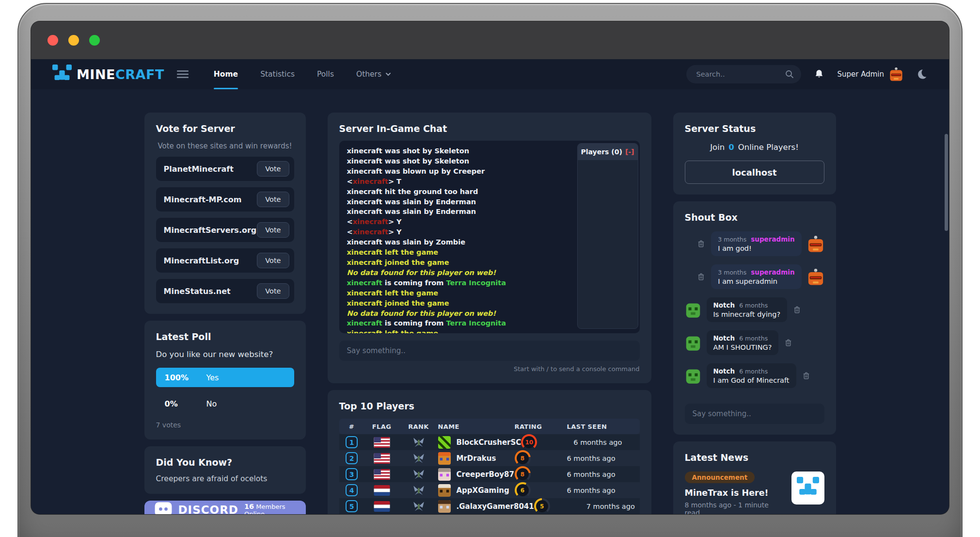 The image size is (980, 537). Describe the element at coordinates (270, 508) in the screenshot. I see `discord-members-online: 16 Members Online` at that location.